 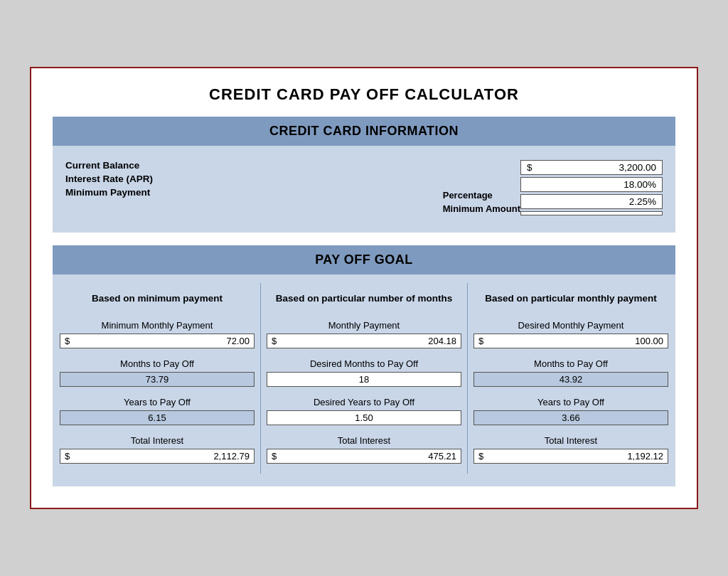 I want to click on col1-field1-box: $ 72.00, so click(x=157, y=341).